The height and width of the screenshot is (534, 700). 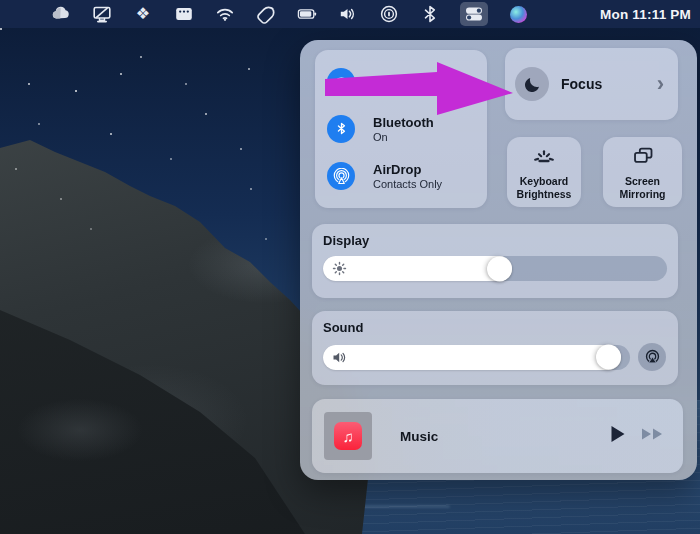 I want to click on sound-title: Sound, so click(x=495, y=328).